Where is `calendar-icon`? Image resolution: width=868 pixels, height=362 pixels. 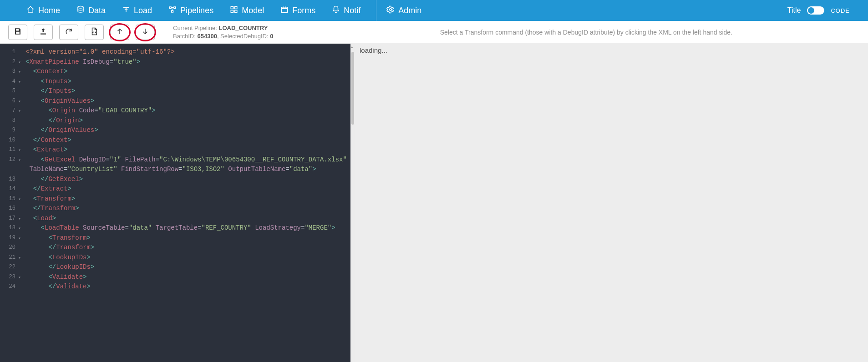
calendar-icon is located at coordinates (284, 11).